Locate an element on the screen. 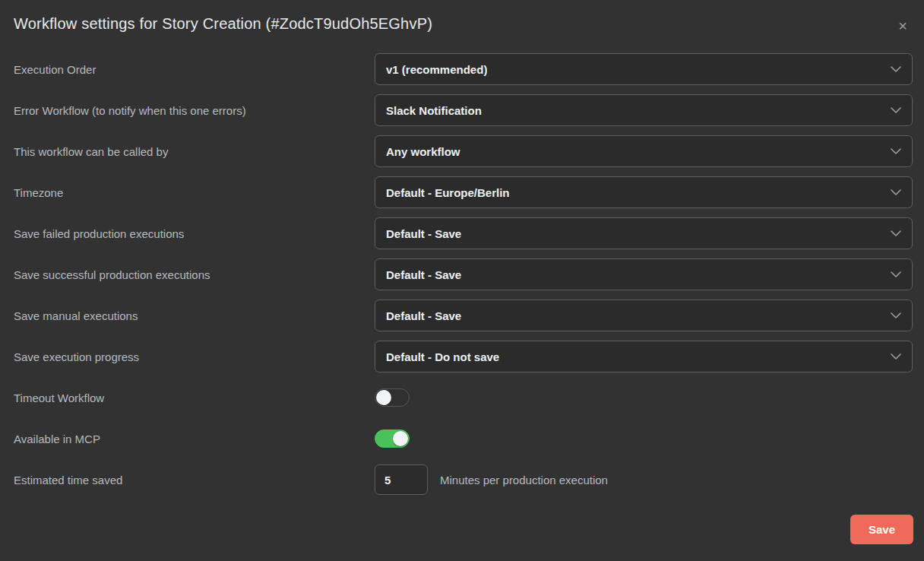 This screenshot has height=561, width=924. row-label: Error Workflow (to notify when this one … is located at coordinates (195, 111).